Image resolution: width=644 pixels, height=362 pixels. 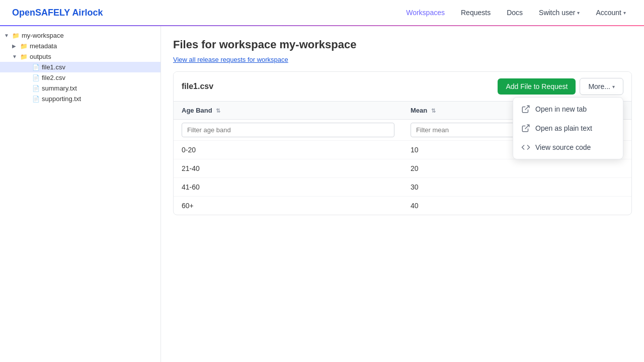 I want to click on open-plain-text-label: Open as plain text, so click(x=564, y=128).